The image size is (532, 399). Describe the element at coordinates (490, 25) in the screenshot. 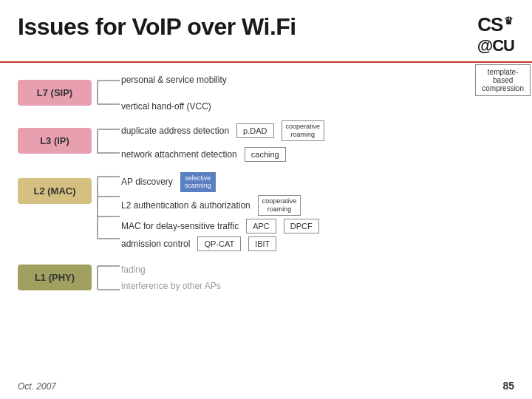

I see `logo-cs: CS` at that location.